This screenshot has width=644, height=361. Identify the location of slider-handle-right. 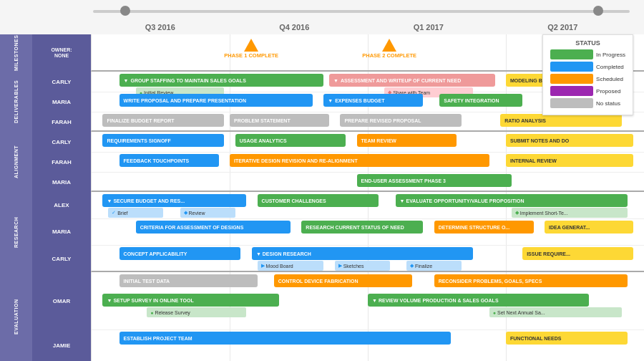
(598, 11).